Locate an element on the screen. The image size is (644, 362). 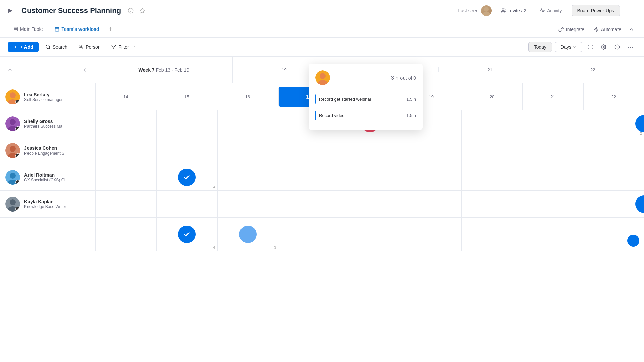
day-col-22b: 22 is located at coordinates (614, 97).